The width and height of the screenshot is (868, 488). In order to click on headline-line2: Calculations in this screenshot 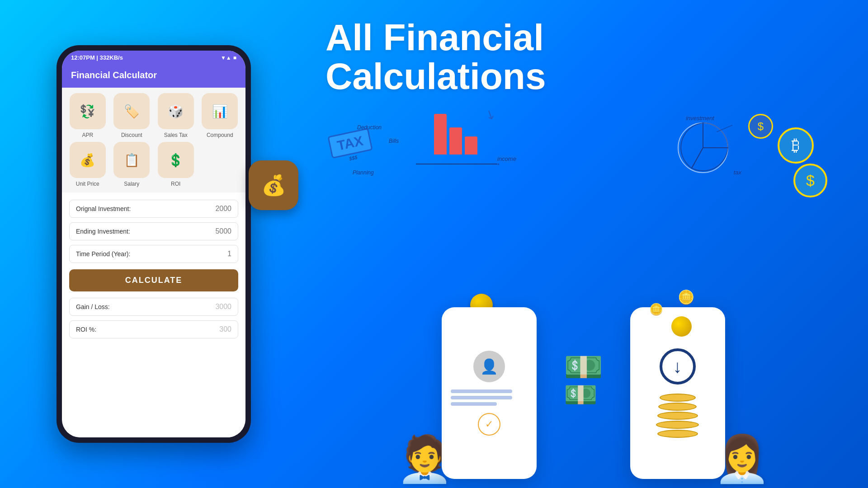, I will do `click(583, 76)`.